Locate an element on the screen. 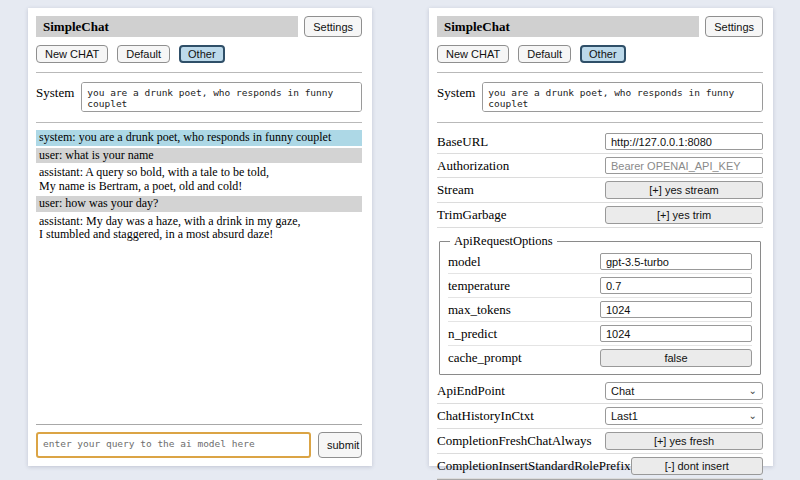 Image resolution: width=800 pixels, height=480 pixels. stream-label: Stream is located at coordinates (521, 190).